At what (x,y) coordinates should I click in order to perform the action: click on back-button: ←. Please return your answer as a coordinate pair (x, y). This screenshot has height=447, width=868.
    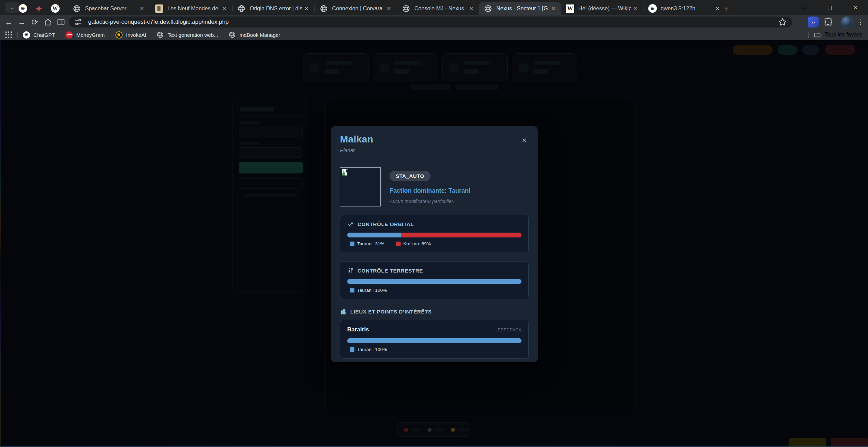
    Looking at the image, I should click on (9, 22).